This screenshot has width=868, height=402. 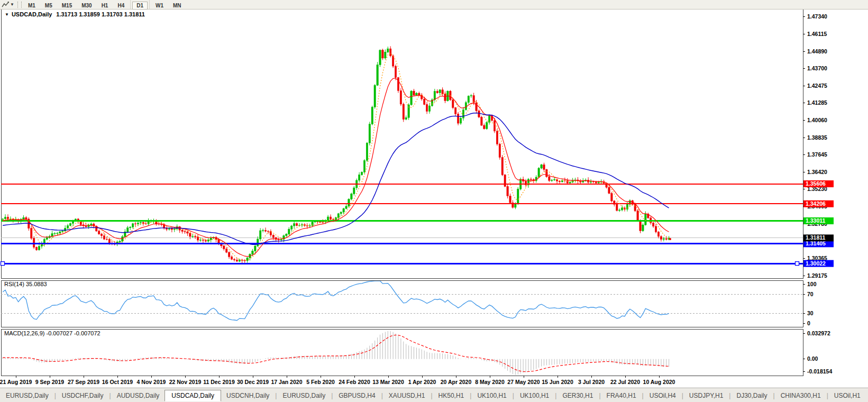 What do you see at coordinates (16, 382) in the screenshot?
I see `date-label: 21 Aug 2019` at bounding box center [16, 382].